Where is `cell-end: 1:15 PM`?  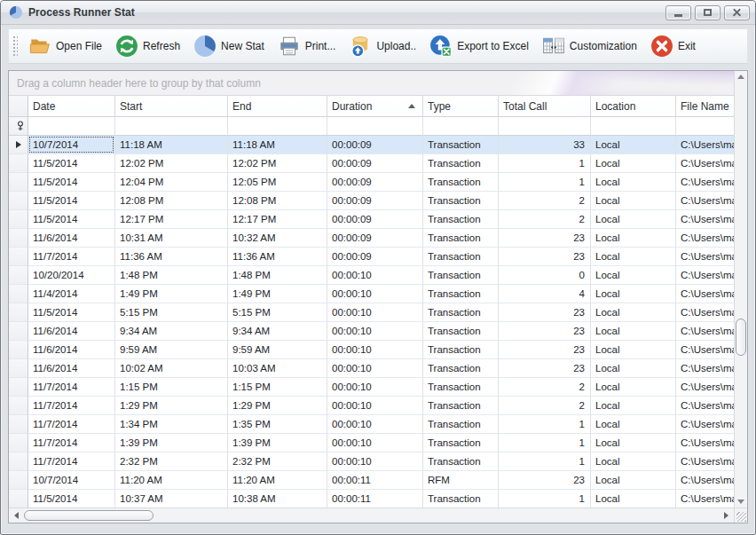
cell-end: 1:15 PM is located at coordinates (278, 387).